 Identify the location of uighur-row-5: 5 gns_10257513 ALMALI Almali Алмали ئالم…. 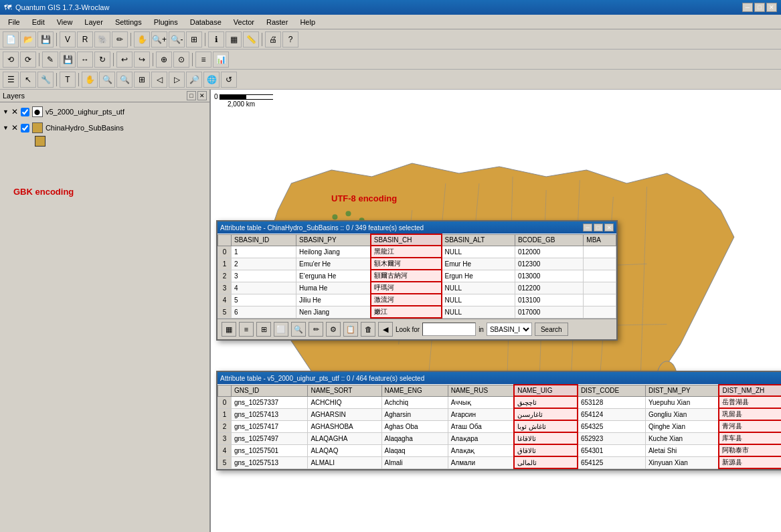
(500, 462).